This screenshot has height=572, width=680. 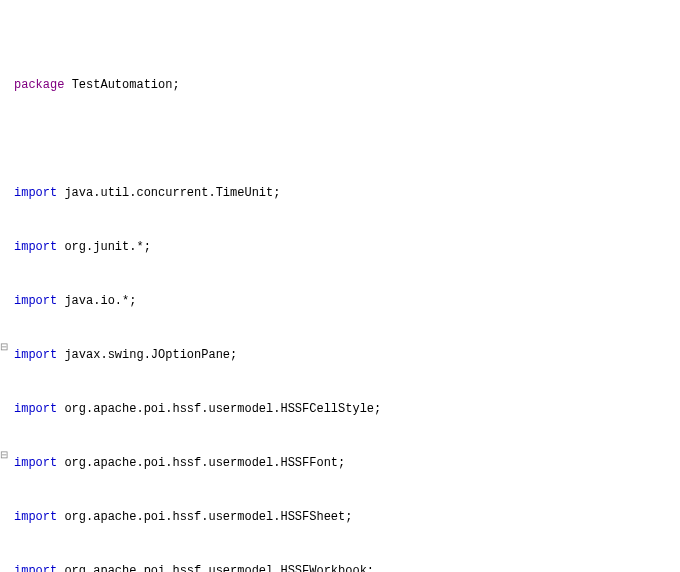 What do you see at coordinates (204, 463) in the screenshot?
I see `import-target: org.apache.poi.hssf.usermodel.HSSFFont;` at bounding box center [204, 463].